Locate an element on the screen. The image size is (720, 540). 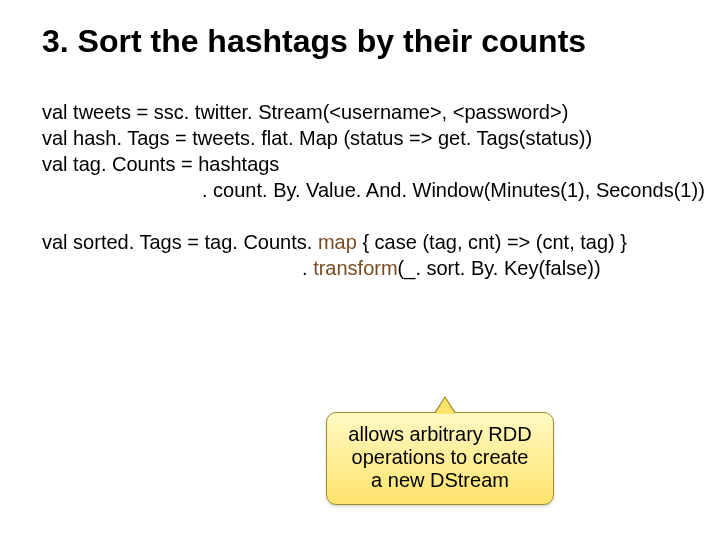
callout: allows arbitrary RDD operations to creat… is located at coordinates (440, 458).